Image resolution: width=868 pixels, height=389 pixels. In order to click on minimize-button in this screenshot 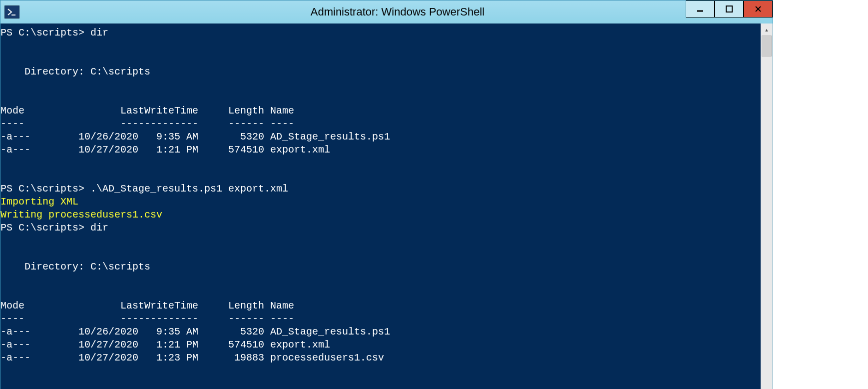, I will do `click(700, 9)`.